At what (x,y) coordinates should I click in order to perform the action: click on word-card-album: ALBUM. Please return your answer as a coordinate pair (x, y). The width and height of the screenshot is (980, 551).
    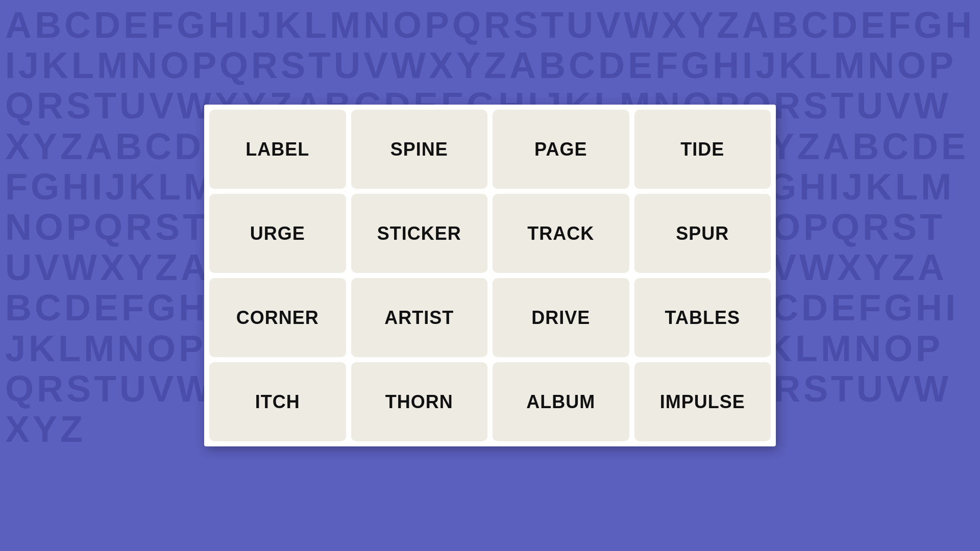
    Looking at the image, I should click on (561, 402).